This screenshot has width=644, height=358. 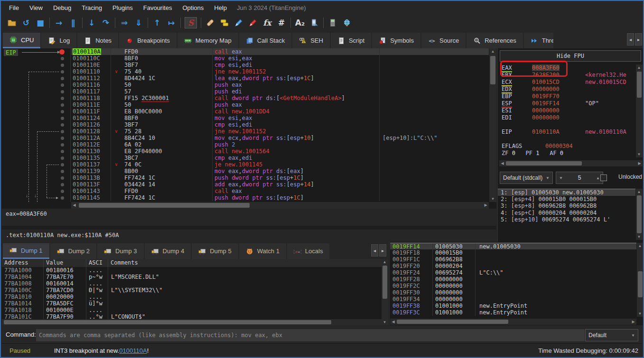 I want to click on patch-icon, so click(x=210, y=23).